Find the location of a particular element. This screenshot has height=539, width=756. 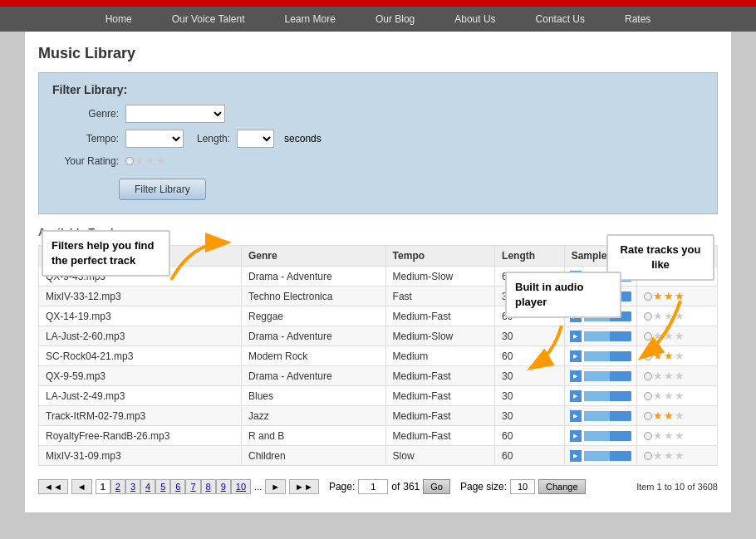

tempo-label: Tempo: is located at coordinates (86, 139).